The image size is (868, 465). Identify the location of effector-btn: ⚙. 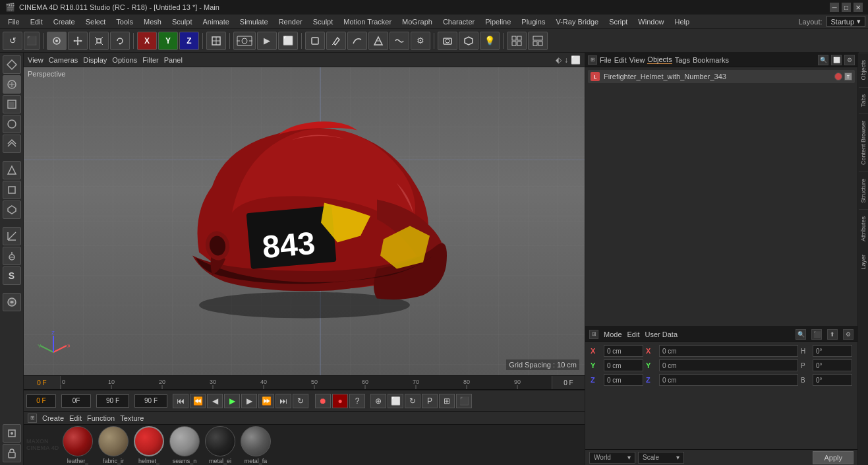
(420, 41).